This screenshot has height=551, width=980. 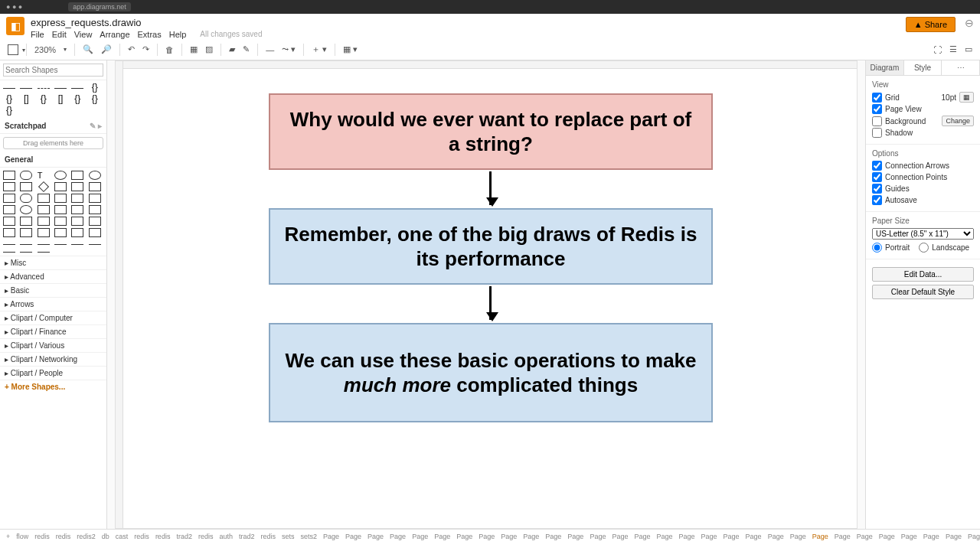 What do you see at coordinates (54, 373) in the screenshot?
I see `cat-clip-people: ▸ Clipart / People` at bounding box center [54, 373].